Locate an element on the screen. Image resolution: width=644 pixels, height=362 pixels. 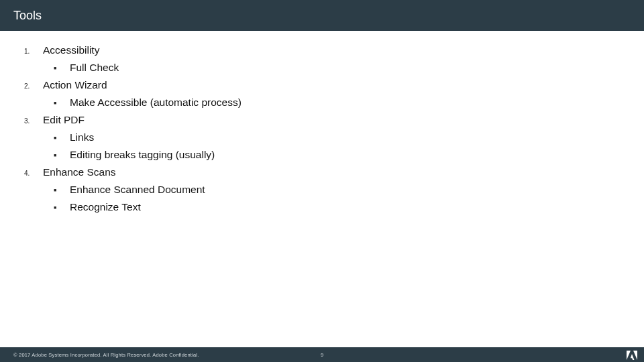
sublist: ■ Make Accessible (automatic process) is located at coordinates (322, 103).